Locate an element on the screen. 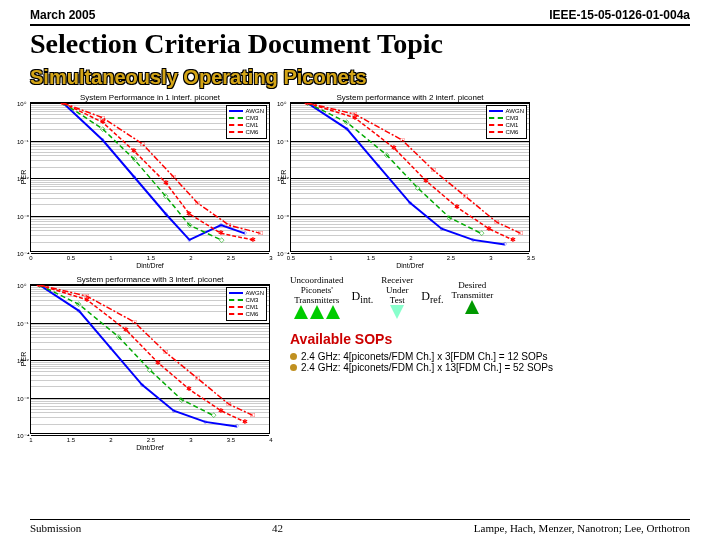 This screenshot has width=720, height=540. chart-3-xlabel: Dint/Dref is located at coordinates (150, 448).